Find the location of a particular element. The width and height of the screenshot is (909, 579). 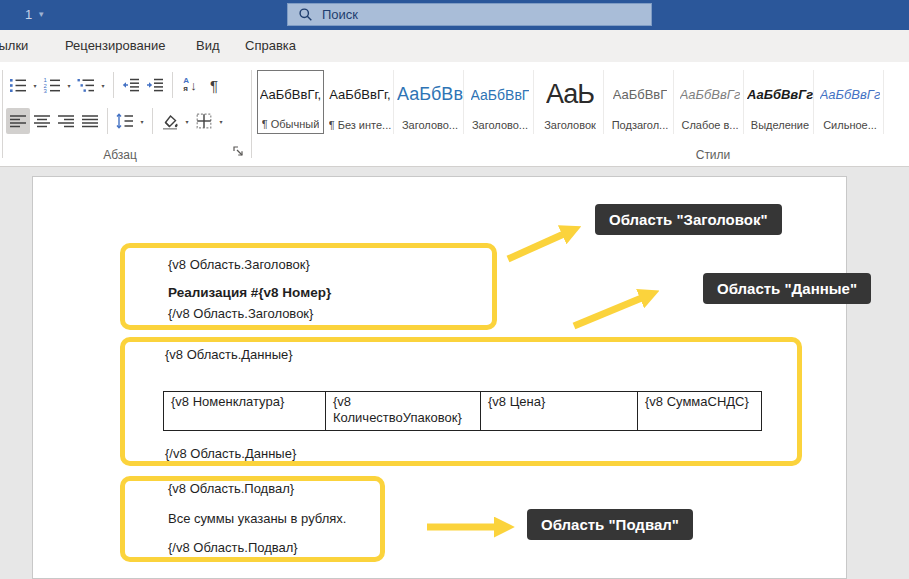

styles-group-label: Стили is located at coordinates (714, 155).